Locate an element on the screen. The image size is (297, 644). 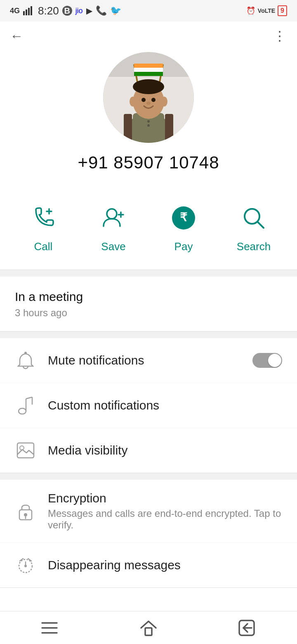
disappearing-messages-text: Disappearing messages is located at coordinates (165, 565).